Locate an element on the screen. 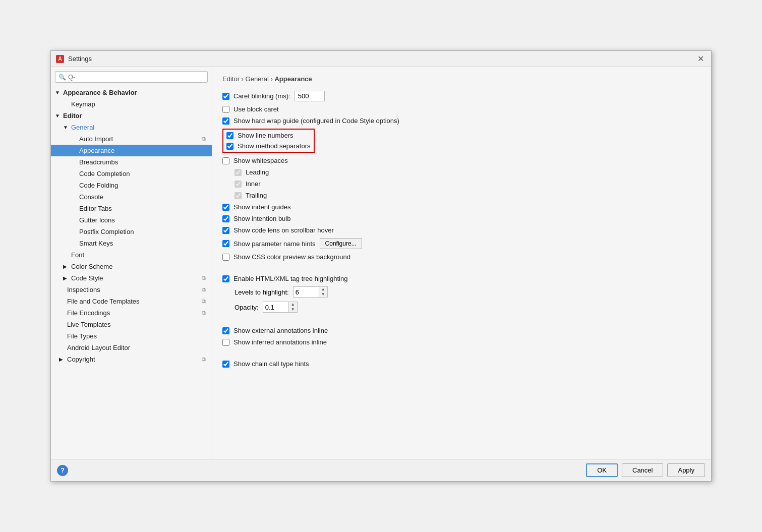 The height and width of the screenshot is (532, 762). setting-inner: Inner is located at coordinates (462, 184).